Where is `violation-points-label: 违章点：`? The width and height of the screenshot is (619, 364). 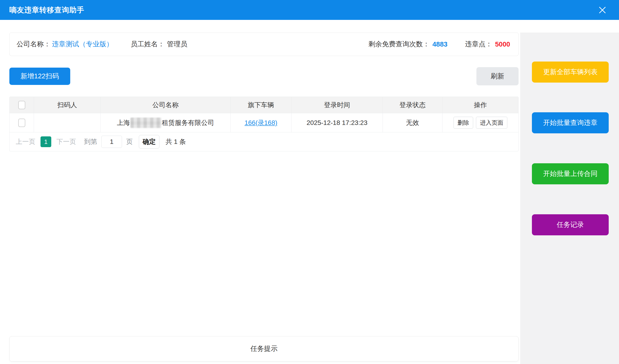 violation-points-label: 违章点： is located at coordinates (478, 44).